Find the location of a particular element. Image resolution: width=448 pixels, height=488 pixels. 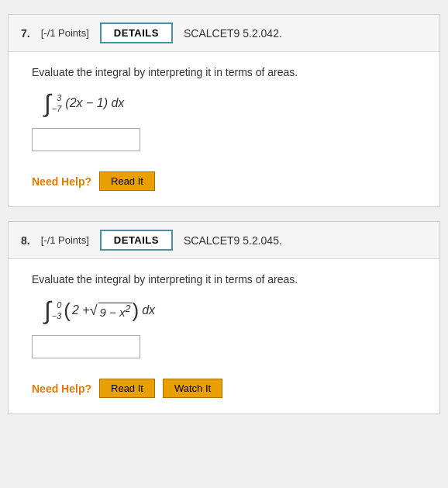

problem-7-upper: 3 is located at coordinates (59, 98).